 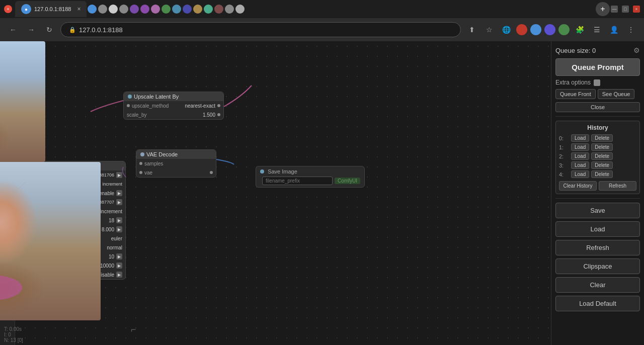 What do you see at coordinates (603, 9) in the screenshot?
I see `add-tab-button: +` at bounding box center [603, 9].